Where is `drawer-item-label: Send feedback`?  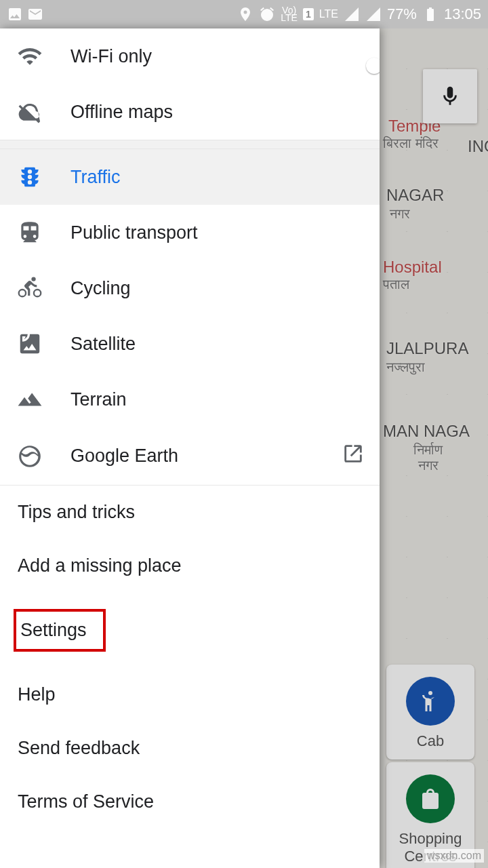 drawer-item-label: Send feedback is located at coordinates (79, 748).